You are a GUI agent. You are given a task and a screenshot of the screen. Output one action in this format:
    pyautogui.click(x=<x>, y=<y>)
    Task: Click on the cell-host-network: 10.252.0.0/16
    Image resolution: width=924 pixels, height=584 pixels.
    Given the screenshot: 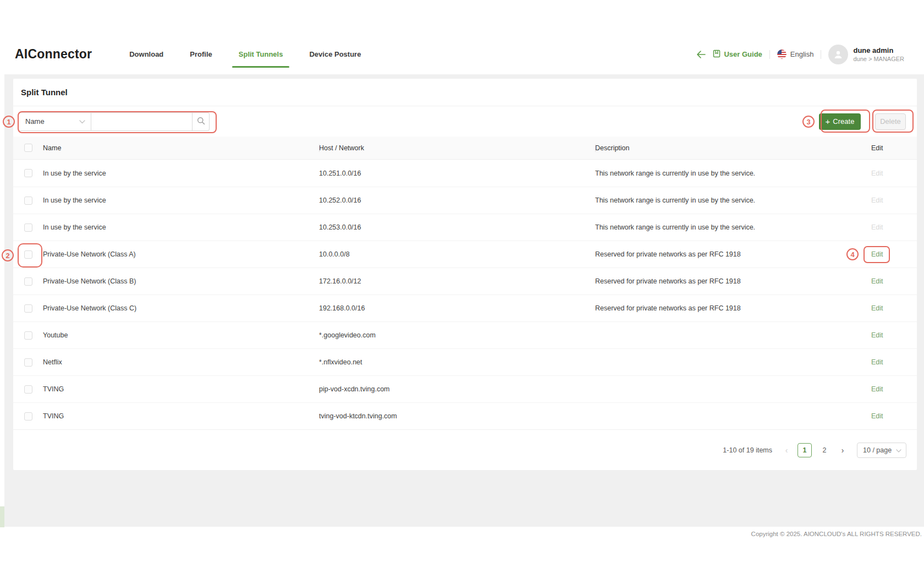 What is the action you would take?
    pyautogui.click(x=457, y=200)
    